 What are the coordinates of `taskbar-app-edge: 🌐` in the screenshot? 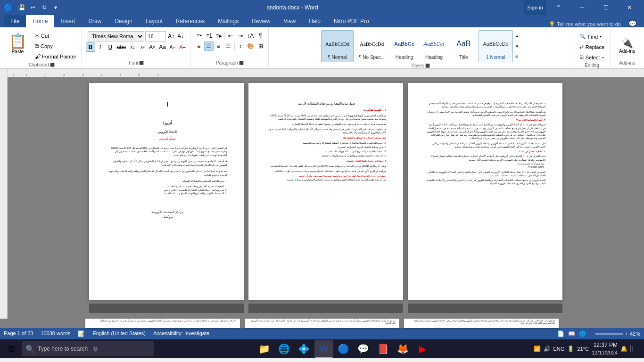 It's located at (284, 349).